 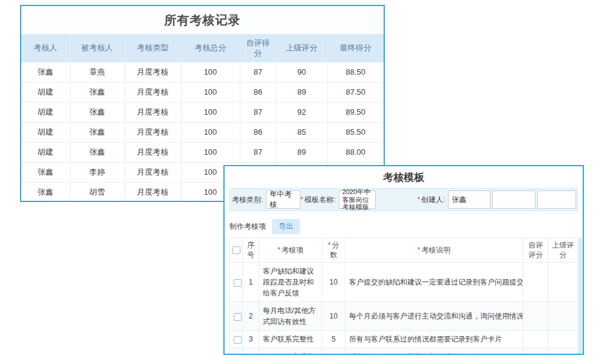 What do you see at coordinates (404, 352) in the screenshot?
I see `item-row: 4 团队收款完成率 70 以实际收到的款项为基，并不以有效回款` at bounding box center [404, 352].